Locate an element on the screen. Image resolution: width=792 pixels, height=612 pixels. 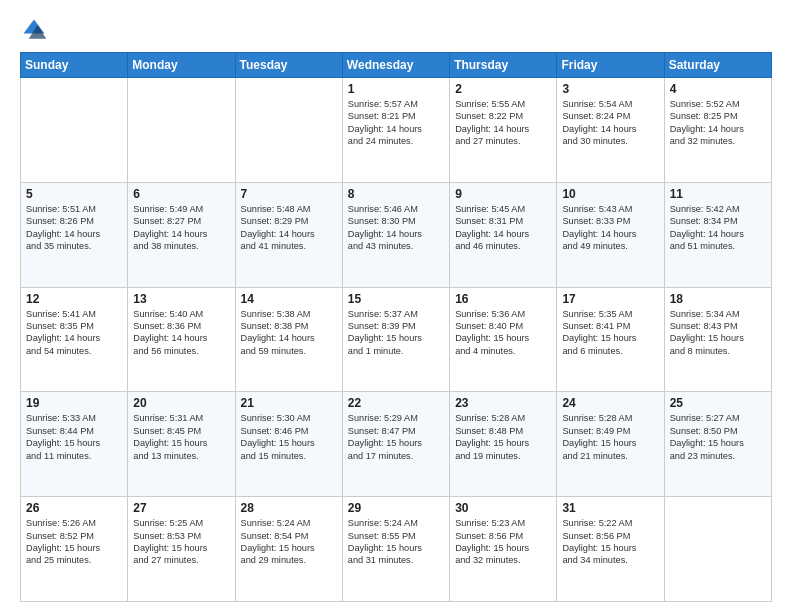
day-number: 27 is located at coordinates (181, 508).